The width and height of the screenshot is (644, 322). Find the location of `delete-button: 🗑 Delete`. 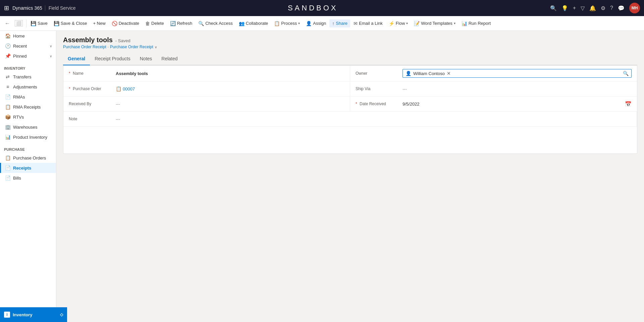

delete-button: 🗑 Delete is located at coordinates (155, 23).